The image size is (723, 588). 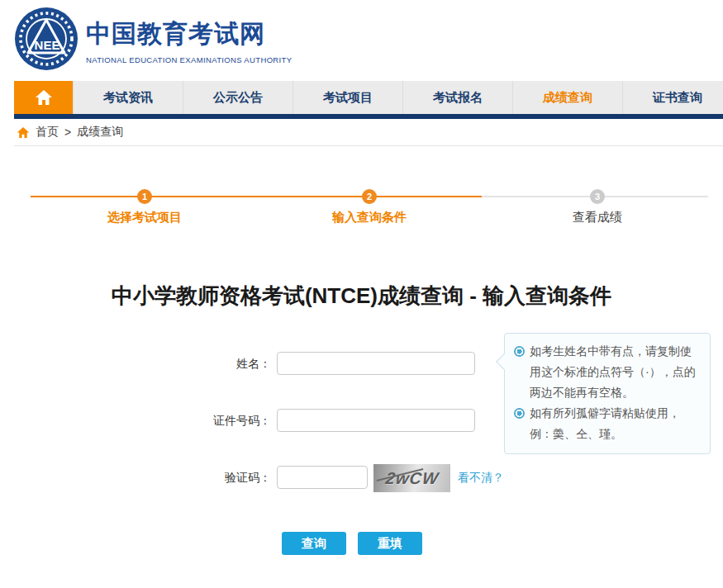 What do you see at coordinates (188, 41) in the screenshot?
I see `site-brand: 中国教育考试网 NATIONAL EDUCATION EXAMINATIONS …` at bounding box center [188, 41].